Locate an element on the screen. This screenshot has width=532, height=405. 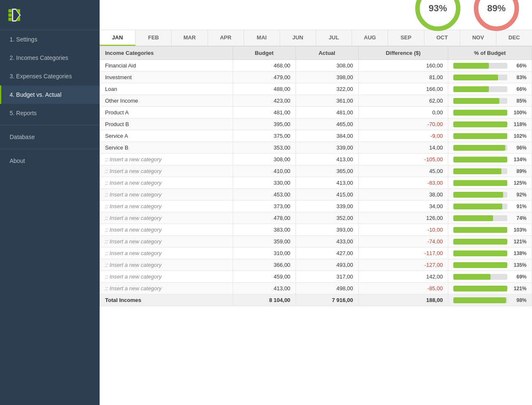
cell-budget: 410,00 is located at coordinates (264, 171).